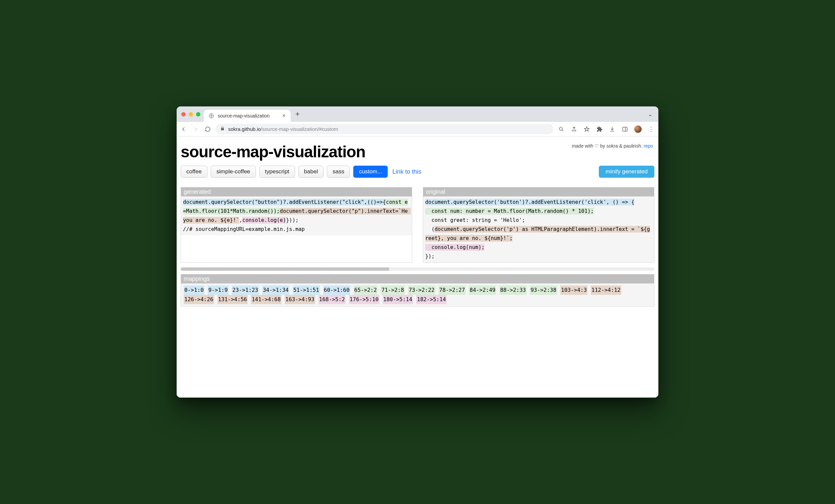  What do you see at coordinates (418, 225) in the screenshot?
I see `code-panels: generated document.querySelector("button…` at bounding box center [418, 225].